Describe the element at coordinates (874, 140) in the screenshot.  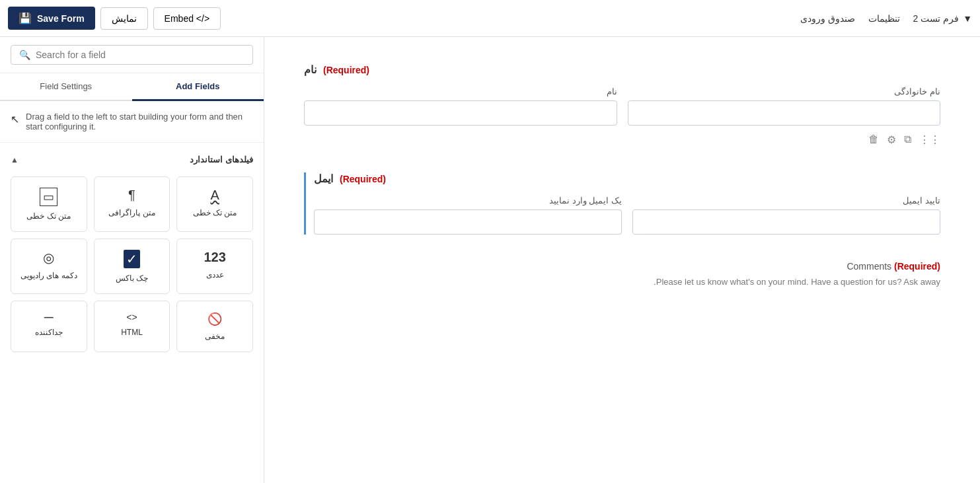
I see `delete-icon: 🗑` at that location.